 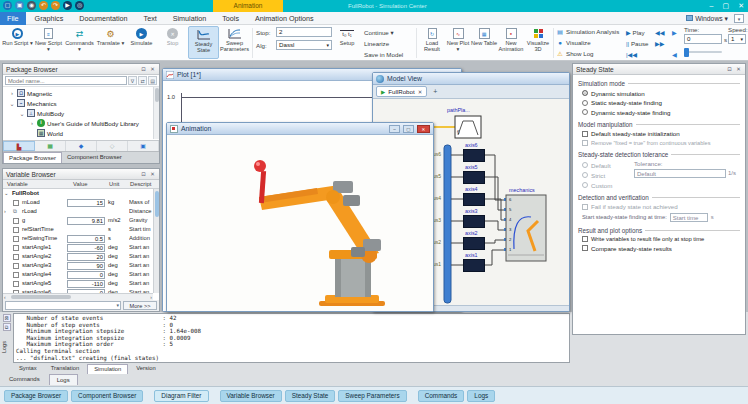 I want to click on logs-side-tab: Logs, so click(x=4, y=347).